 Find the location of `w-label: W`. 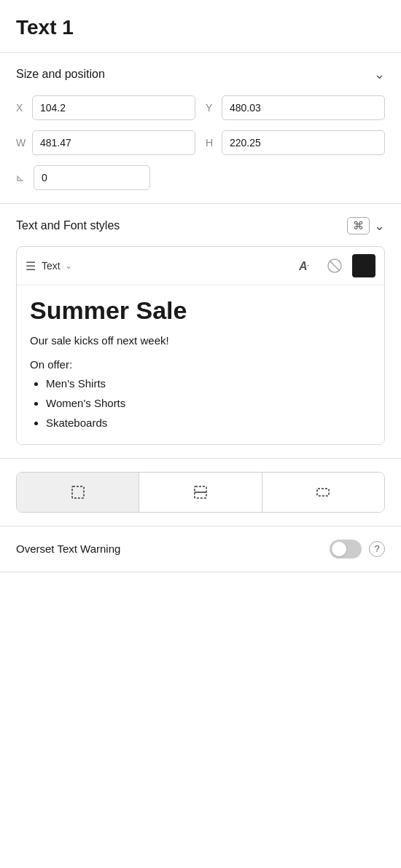

w-label: W is located at coordinates (21, 143).